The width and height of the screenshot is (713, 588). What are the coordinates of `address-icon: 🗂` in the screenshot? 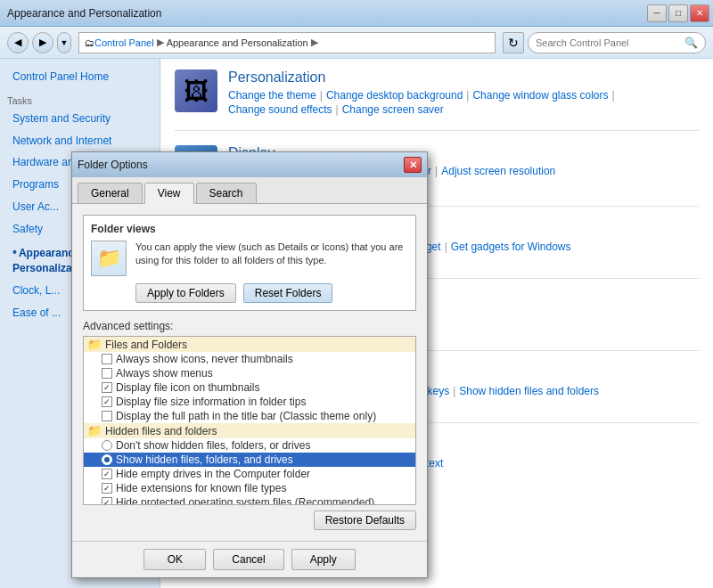 It's located at (89, 43).